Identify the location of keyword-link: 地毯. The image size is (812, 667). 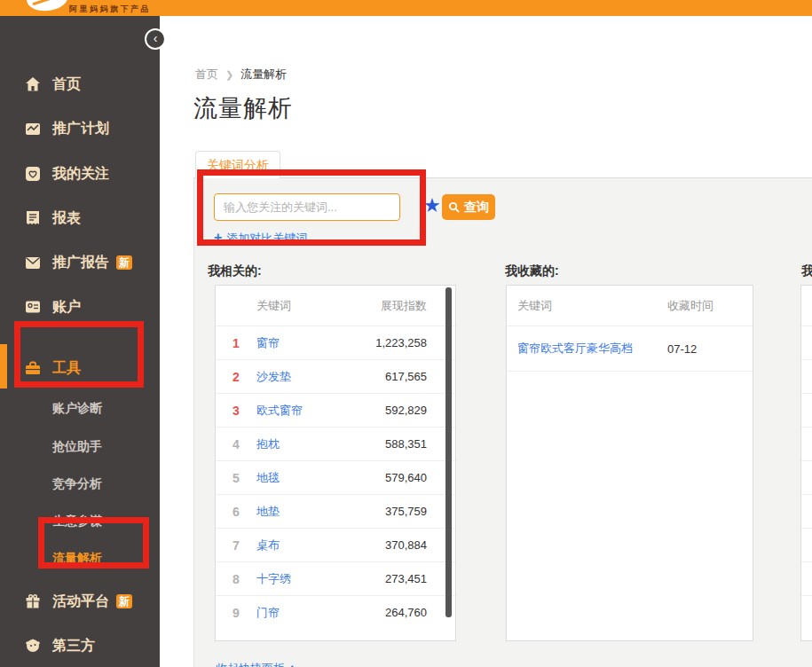
(268, 477).